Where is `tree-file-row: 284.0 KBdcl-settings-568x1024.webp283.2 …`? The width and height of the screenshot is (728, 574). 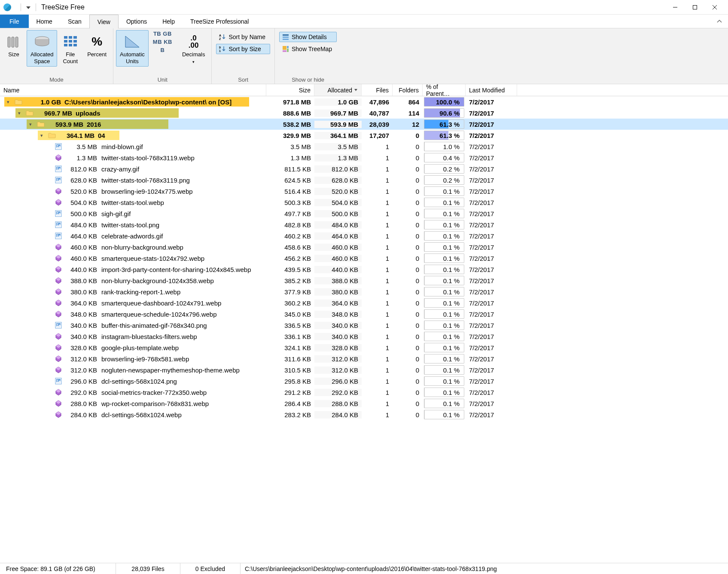
tree-file-row: 284.0 KBdcl-settings-568x1024.webp283.2 … is located at coordinates (364, 415).